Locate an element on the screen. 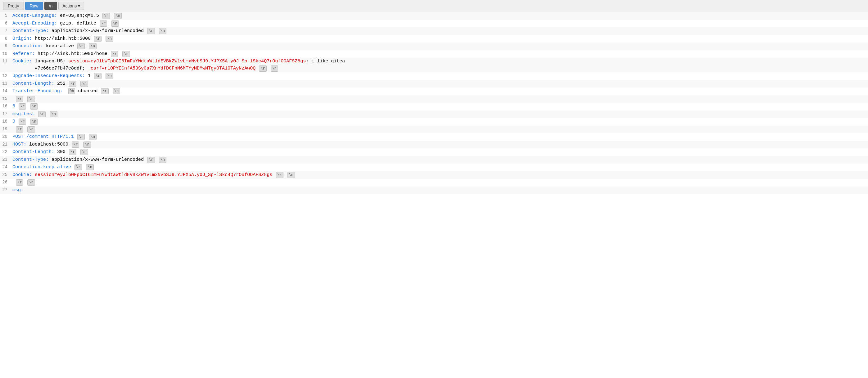  table-row: 20POST /comment HTTP/1.1 \r \n is located at coordinates (434, 137).